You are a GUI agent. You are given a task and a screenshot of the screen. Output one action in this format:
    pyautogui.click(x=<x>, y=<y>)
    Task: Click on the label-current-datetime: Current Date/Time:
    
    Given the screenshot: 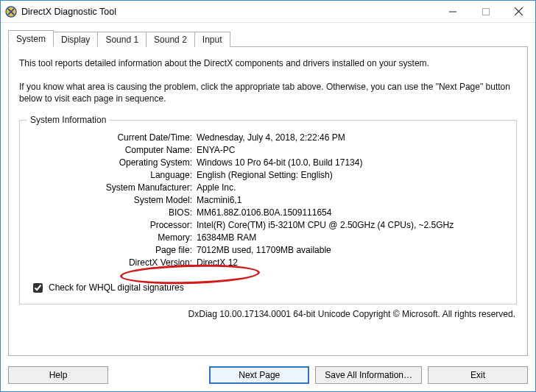 What is the action you would take?
    pyautogui.click(x=111, y=138)
    